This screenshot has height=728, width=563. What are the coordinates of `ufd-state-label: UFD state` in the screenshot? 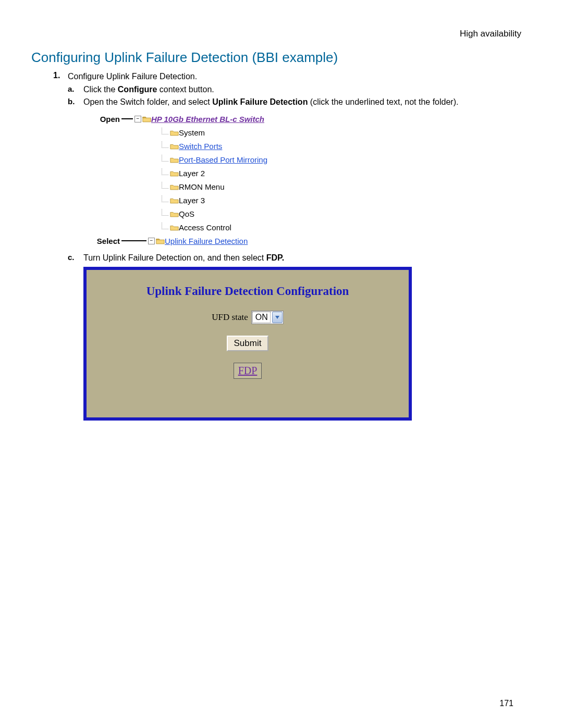 It's located at (229, 317).